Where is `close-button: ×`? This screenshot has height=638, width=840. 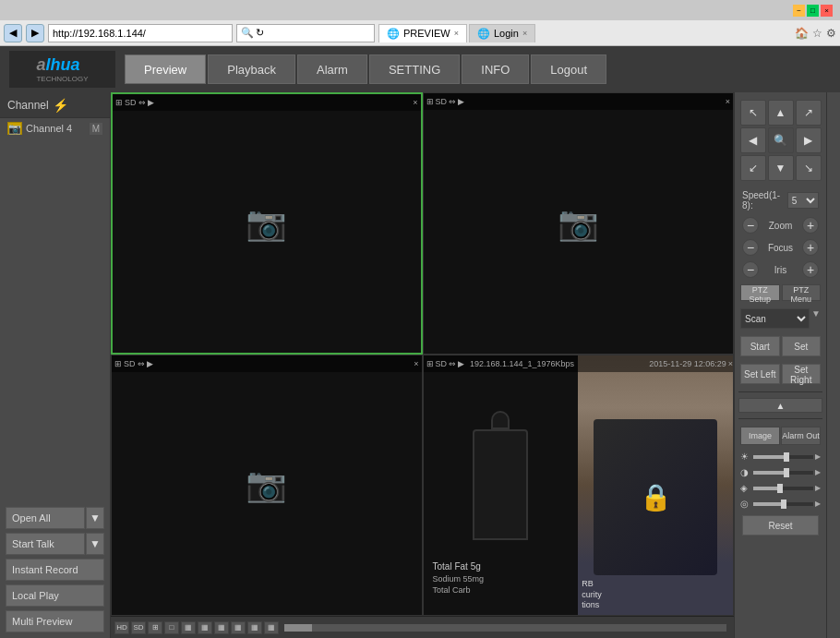 close-button: × is located at coordinates (827, 11).